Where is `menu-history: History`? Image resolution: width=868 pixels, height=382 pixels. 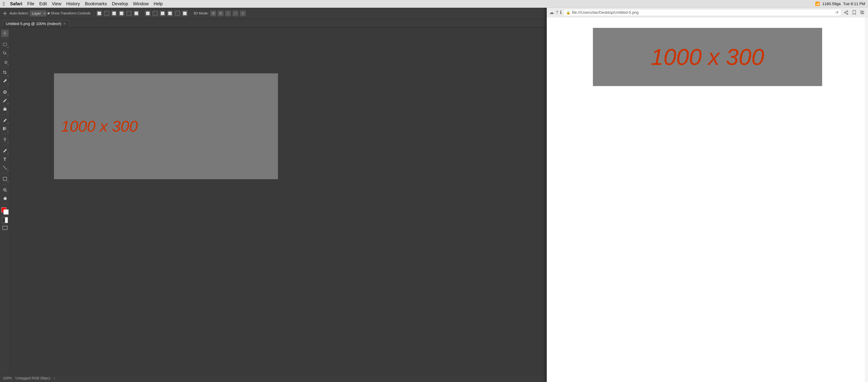
menu-history: History is located at coordinates (73, 4).